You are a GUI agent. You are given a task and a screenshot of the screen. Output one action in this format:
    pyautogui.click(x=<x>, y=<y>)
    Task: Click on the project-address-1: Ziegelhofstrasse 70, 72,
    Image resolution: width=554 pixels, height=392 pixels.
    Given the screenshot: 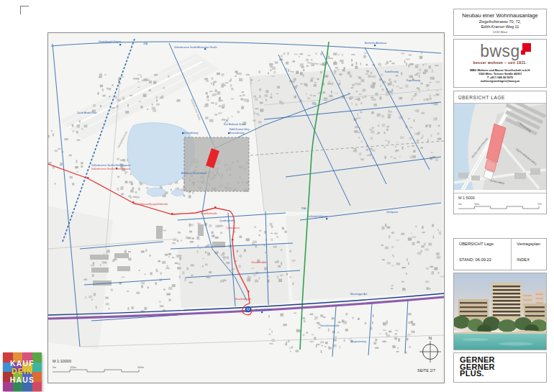 What is the action you would take?
    pyautogui.click(x=500, y=22)
    